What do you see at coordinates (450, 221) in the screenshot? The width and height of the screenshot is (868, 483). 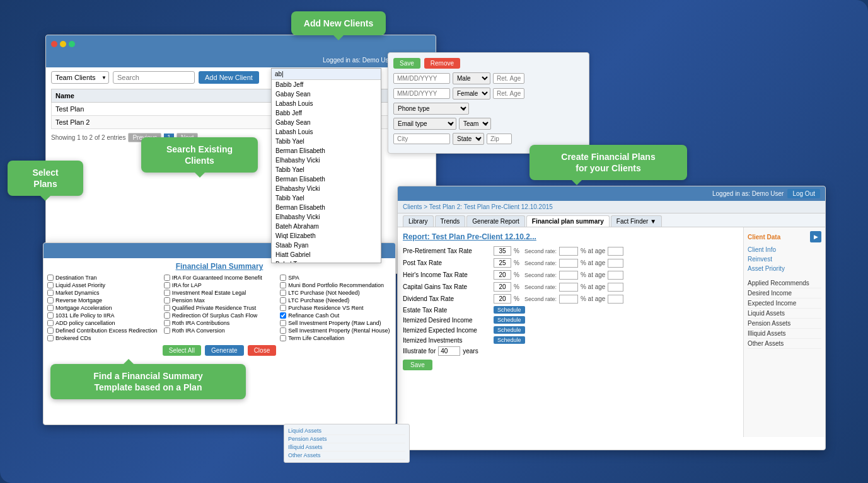 I see `tab-trends: Trends` at bounding box center [450, 221].